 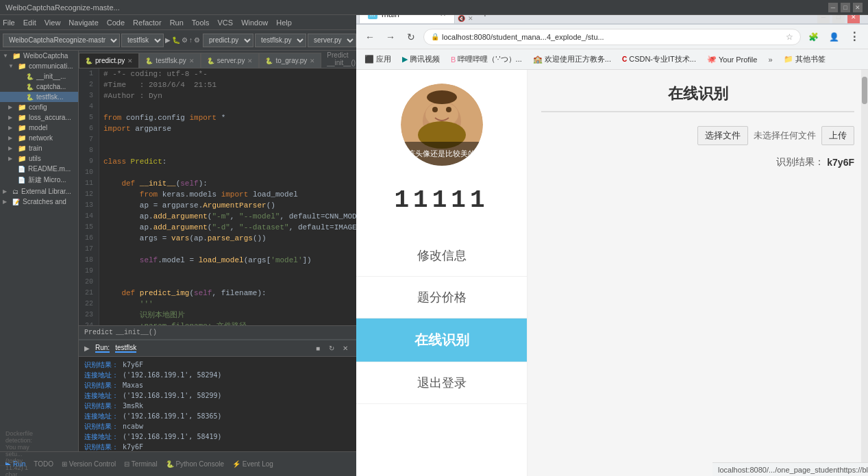 What do you see at coordinates (253, 464) in the screenshot?
I see `event-log-item: ⚡ Event Log` at bounding box center [253, 464].